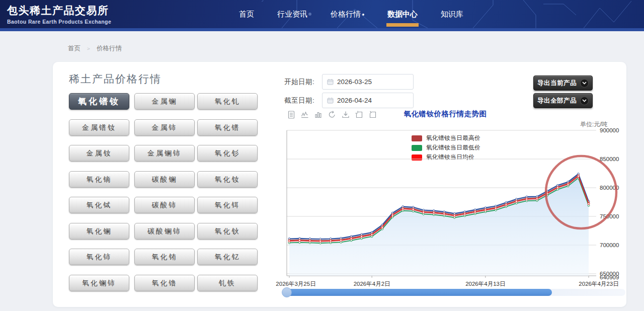 This screenshot has height=311, width=644. What do you see at coordinates (100, 231) in the screenshot?
I see `product-button-label: 氧化镧` at bounding box center [100, 231].